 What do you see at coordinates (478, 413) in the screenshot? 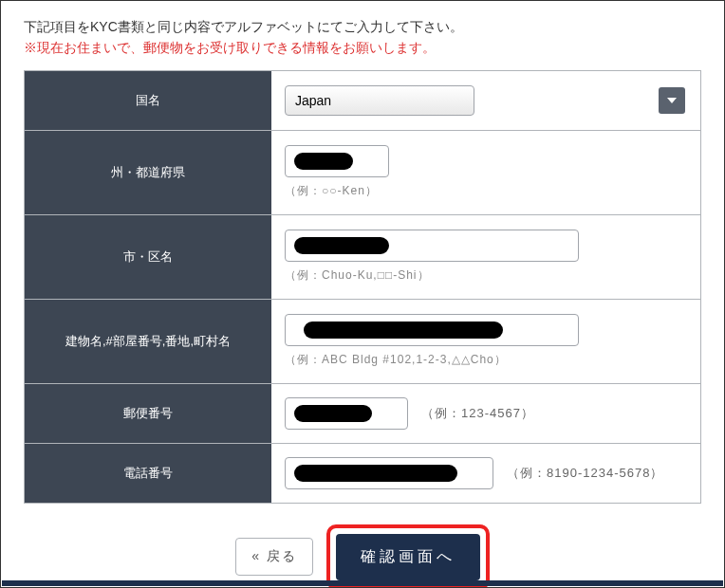
I see `zip-hint: （例：123-4567）` at bounding box center [478, 413].